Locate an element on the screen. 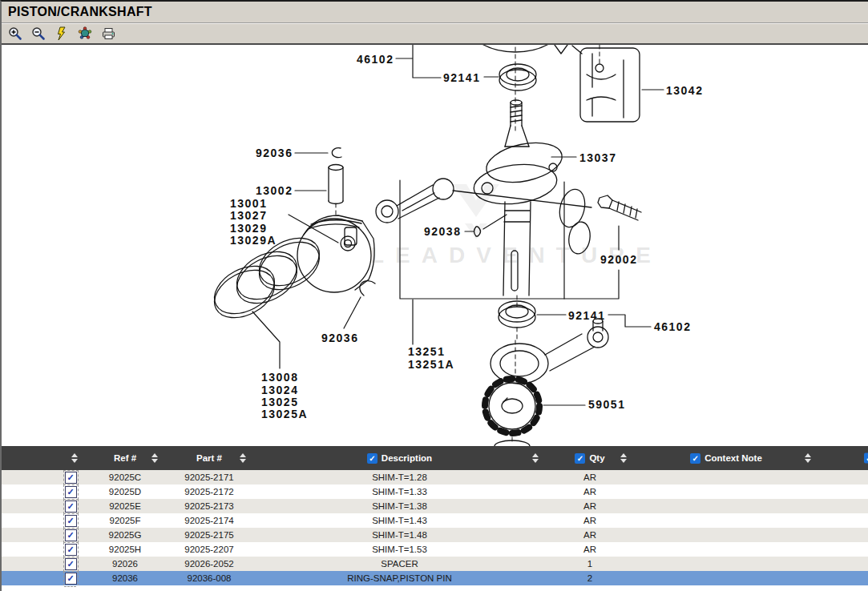 The width and height of the screenshot is (868, 591). extra-column-checkbox: ✓ is located at coordinates (866, 458).